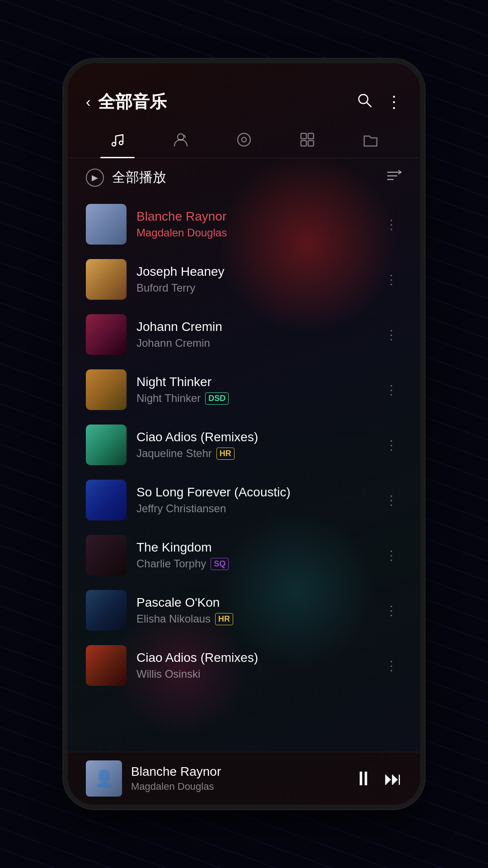 This screenshot has height=868, width=488. What do you see at coordinates (244, 610) in the screenshot?
I see `list-item: Pascale O'Kon Elisha Nikolaus HR ⋮` at bounding box center [244, 610].